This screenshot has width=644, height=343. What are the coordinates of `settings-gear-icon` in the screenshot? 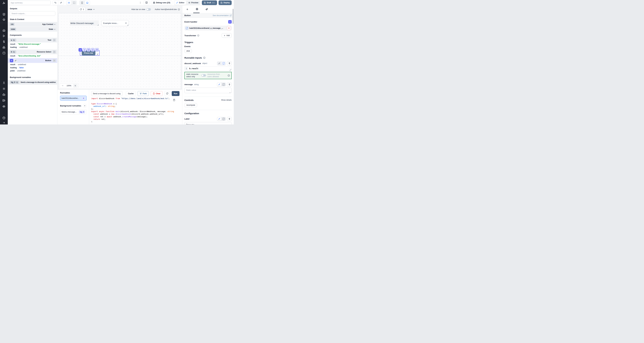 It's located at (4, 89).